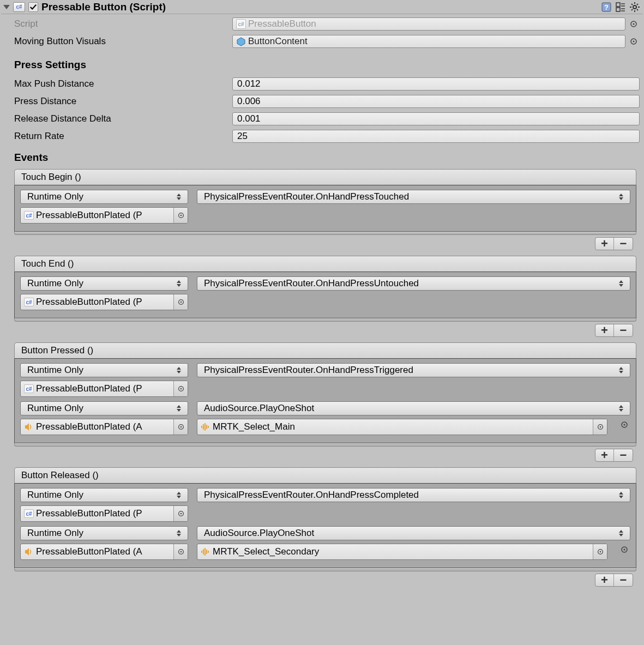 The height and width of the screenshot is (645, 644). Describe the element at coordinates (29, 427) in the screenshot. I see `speaker-icon` at that location.